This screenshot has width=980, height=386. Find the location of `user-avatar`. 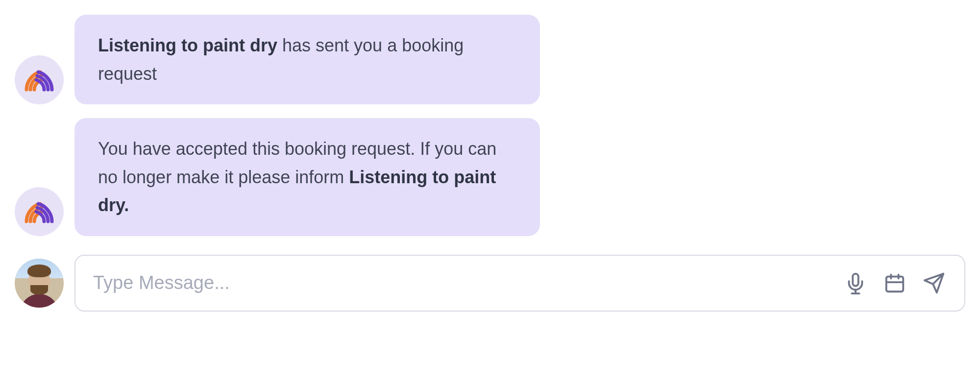

user-avatar is located at coordinates (39, 283).